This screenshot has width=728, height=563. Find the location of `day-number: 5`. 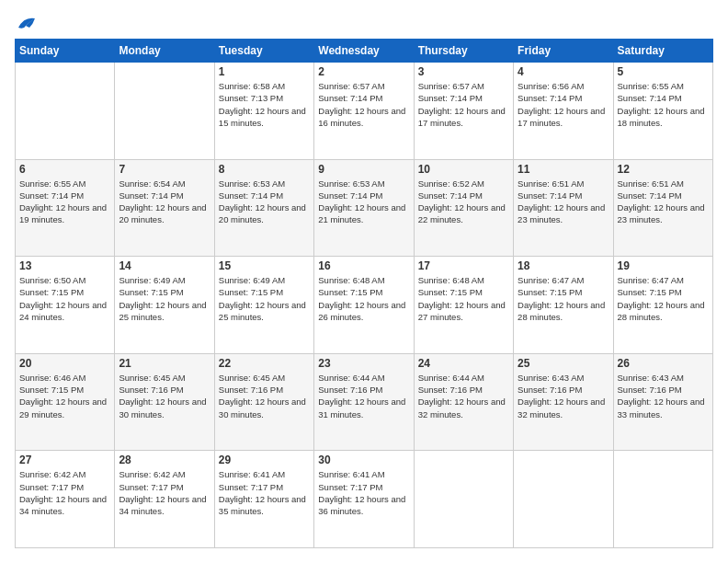

day-number: 5 is located at coordinates (664, 72).